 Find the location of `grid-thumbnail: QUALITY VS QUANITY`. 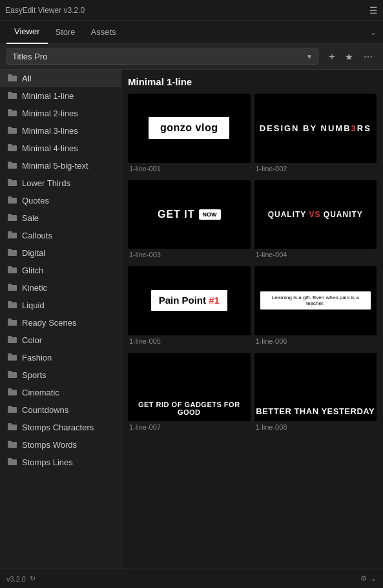

grid-thumbnail: QUALITY VS QUANITY is located at coordinates (316, 215).